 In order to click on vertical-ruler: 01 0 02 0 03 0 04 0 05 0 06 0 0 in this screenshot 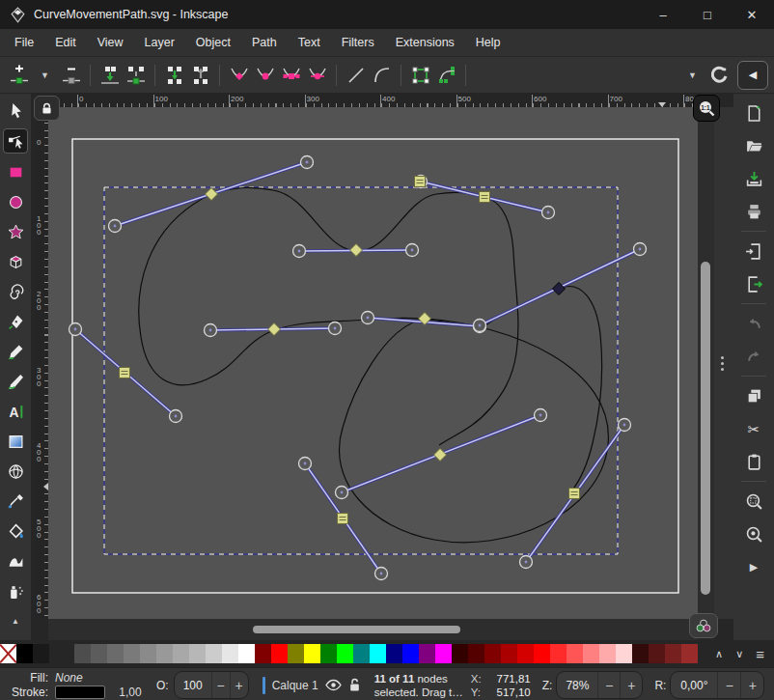, I will do `click(41, 363)`.